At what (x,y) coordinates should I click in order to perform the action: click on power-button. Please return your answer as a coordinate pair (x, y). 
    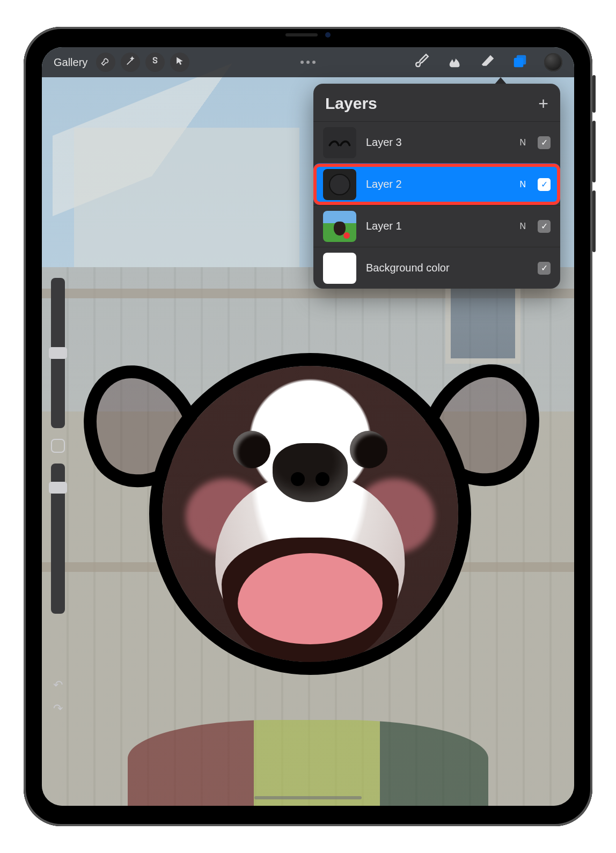
    Looking at the image, I should click on (594, 94).